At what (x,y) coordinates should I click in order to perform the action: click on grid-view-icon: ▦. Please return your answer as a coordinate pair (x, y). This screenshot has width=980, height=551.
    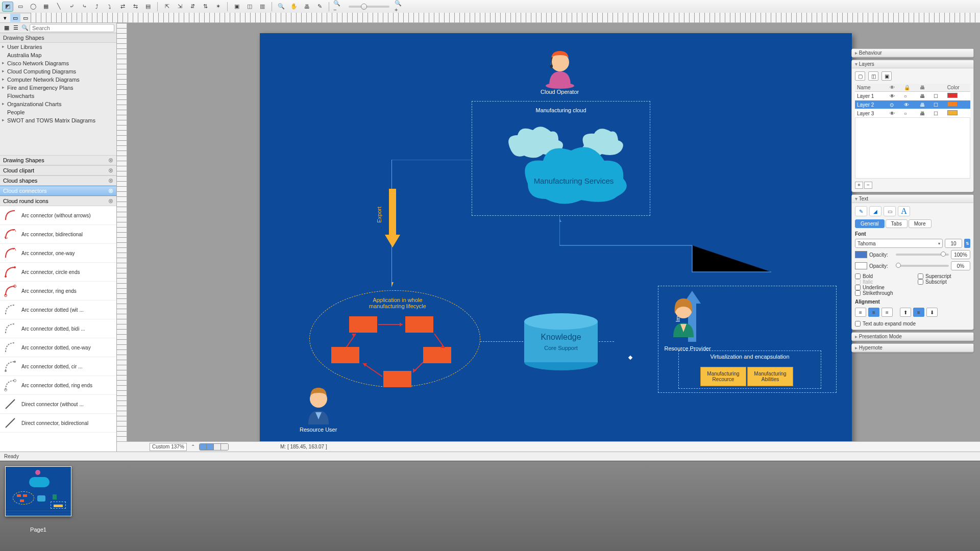
    Looking at the image, I should click on (7, 28).